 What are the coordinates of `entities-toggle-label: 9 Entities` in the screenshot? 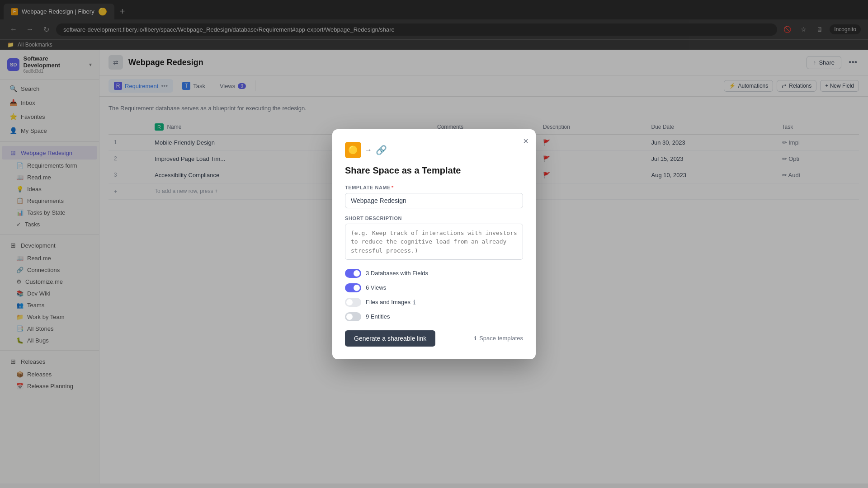 It's located at (378, 316).